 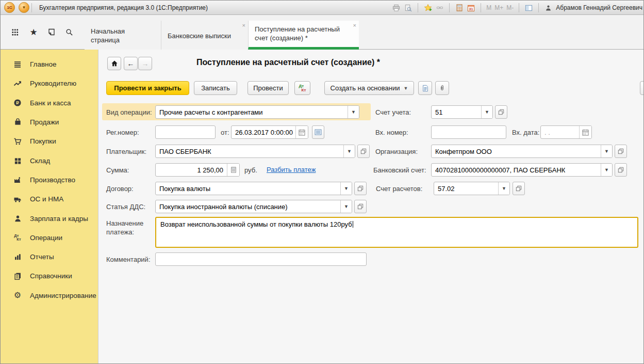 What do you see at coordinates (49, 122) in the screenshot?
I see `sidebar-item-sales: Продажи` at bounding box center [49, 122].